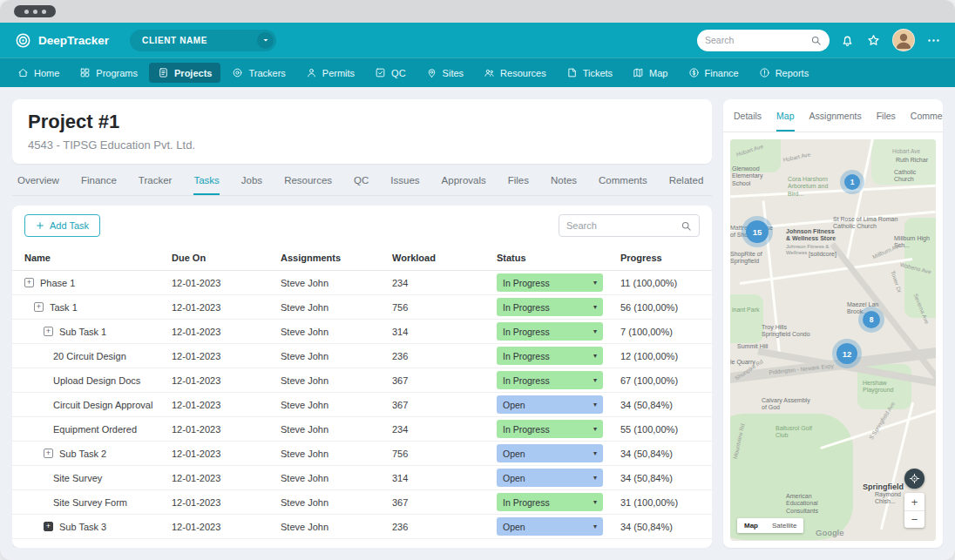 The height and width of the screenshot is (560, 955). What do you see at coordinates (871, 320) in the screenshot?
I see `map-cluster-marker: 8` at bounding box center [871, 320].